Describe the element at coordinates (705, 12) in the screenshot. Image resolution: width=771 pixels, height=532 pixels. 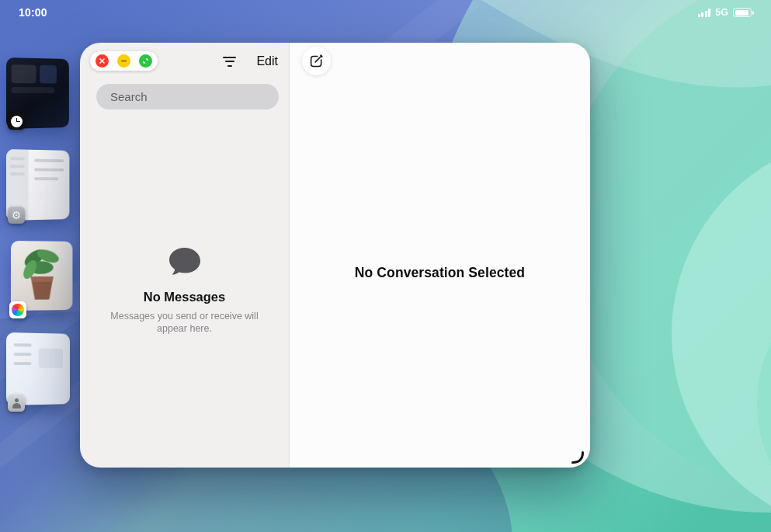
I see `cellular-bars-icon` at that location.